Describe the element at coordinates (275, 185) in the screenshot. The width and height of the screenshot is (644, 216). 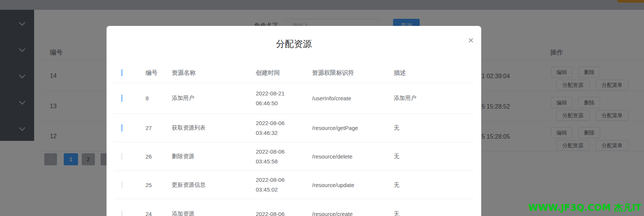
I see `resource-created: 2022-08-0603:45:02` at that location.